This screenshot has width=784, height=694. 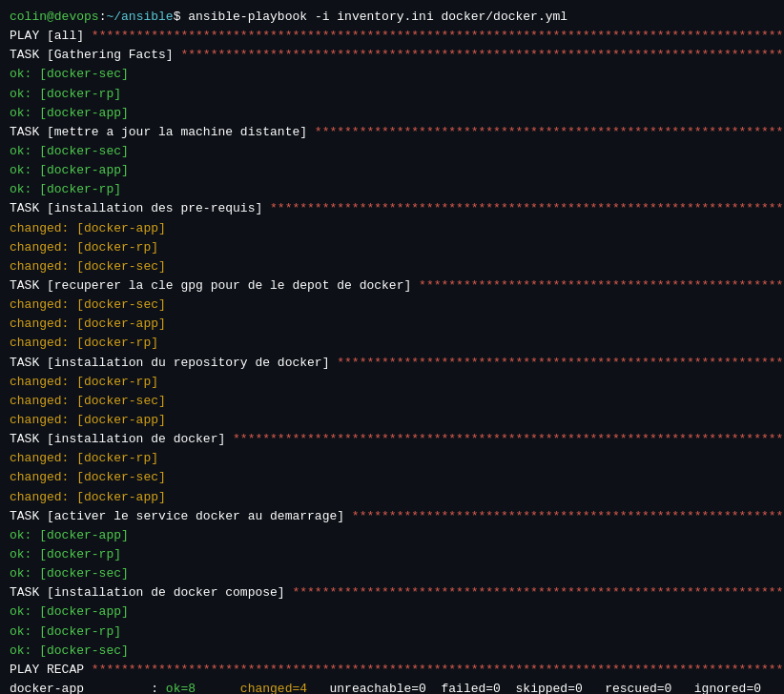 I want to click on terminal-line: TASK [mettre a jour la machine distante]…, so click(x=392, y=133).